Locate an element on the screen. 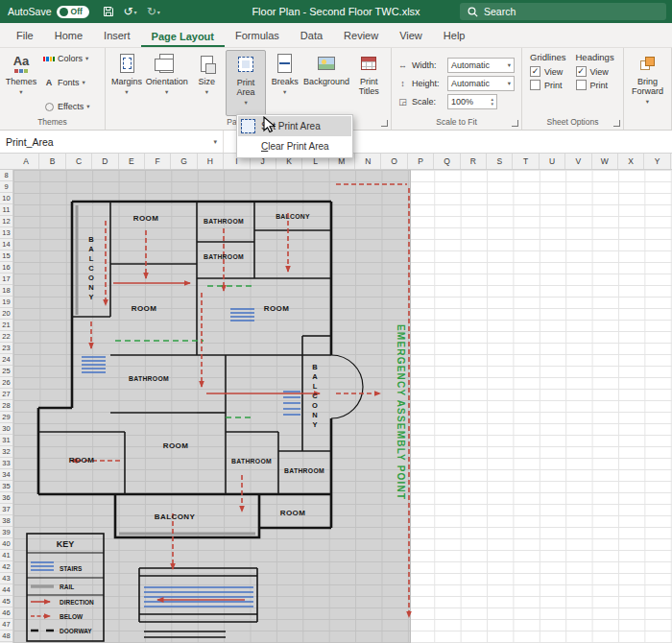 The height and width of the screenshot is (643, 672). row-header: 41 is located at coordinates (6, 556).